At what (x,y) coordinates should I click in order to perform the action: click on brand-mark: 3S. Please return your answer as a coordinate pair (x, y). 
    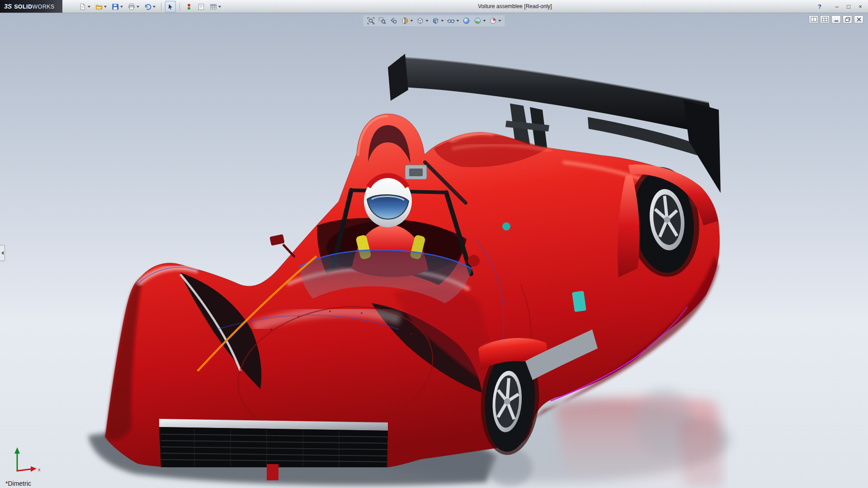
    Looking at the image, I should click on (8, 6).